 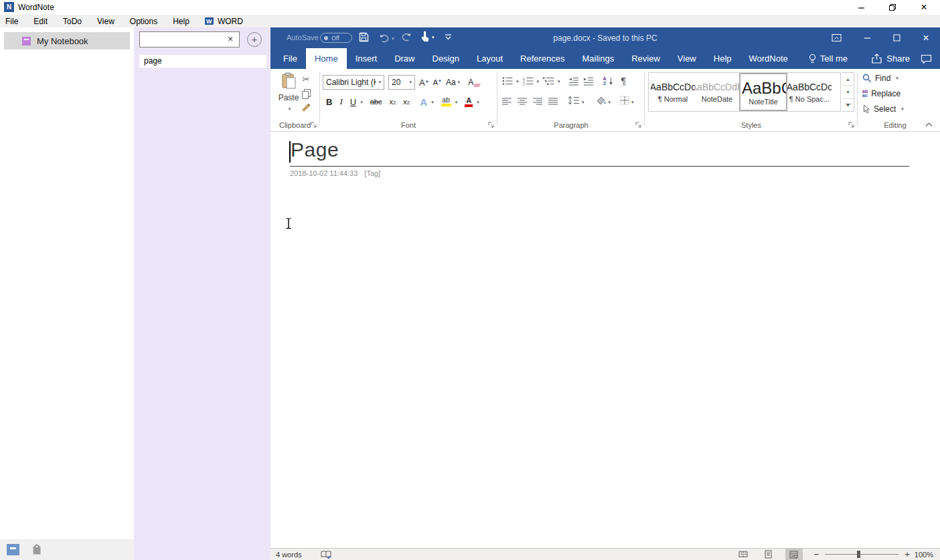 What do you see at coordinates (553, 102) in the screenshot?
I see `justify-button` at bounding box center [553, 102].